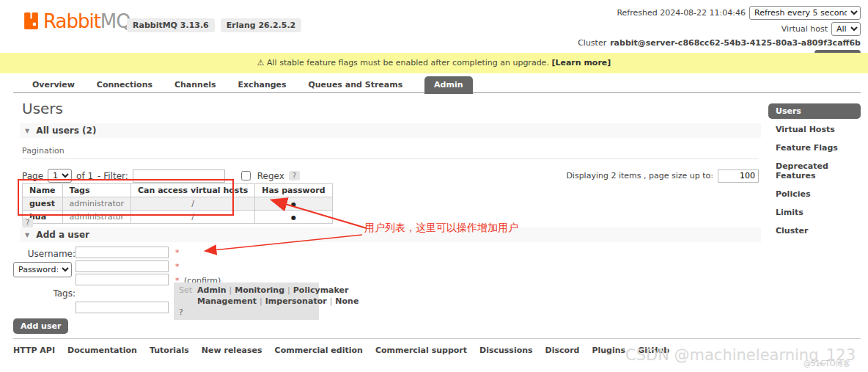 The image size is (868, 372). Describe the element at coordinates (814, 230) in the screenshot. I see `sidebar-item-cluster: Cluster` at that location.